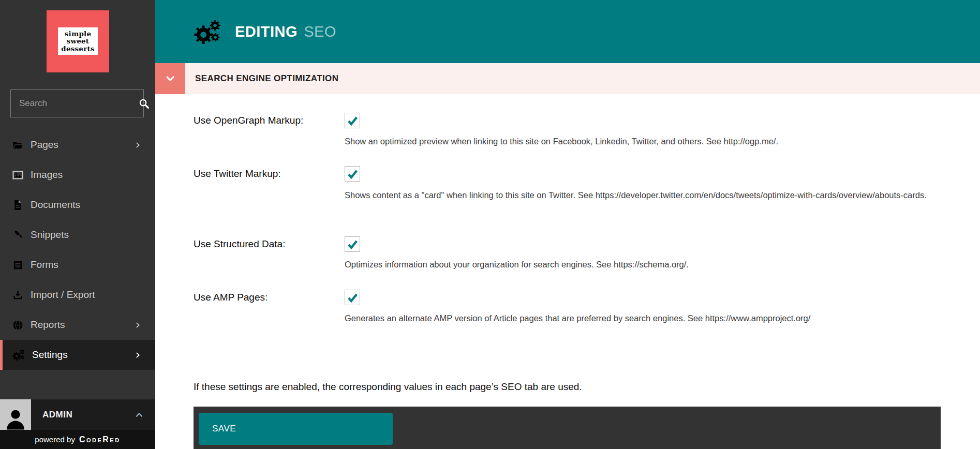  I want to click on sidebar-item-label: Snippets, so click(50, 235).